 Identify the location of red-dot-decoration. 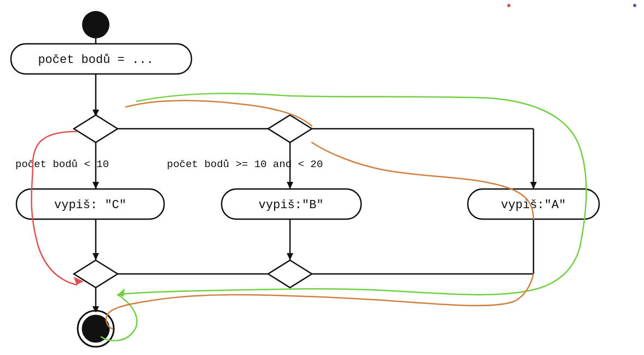
(509, 5).